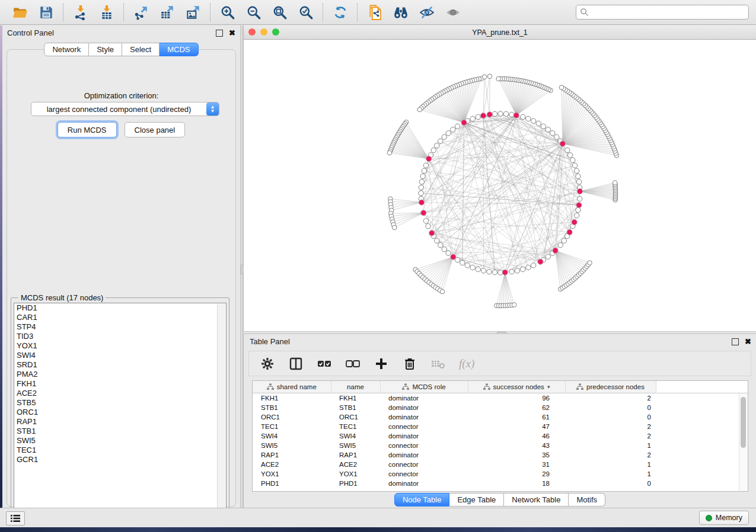 The width and height of the screenshot is (756, 532). What do you see at coordinates (500, 483) in the screenshot?
I see `table-row: PHD1PHD1dominator180` at bounding box center [500, 483].